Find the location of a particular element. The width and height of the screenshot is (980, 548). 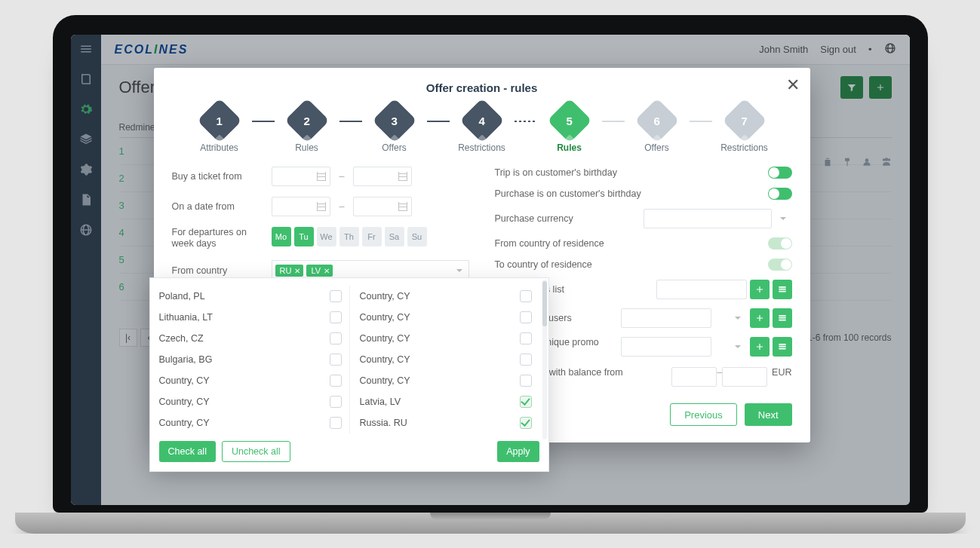

day-sa: Sa is located at coordinates (395, 237).